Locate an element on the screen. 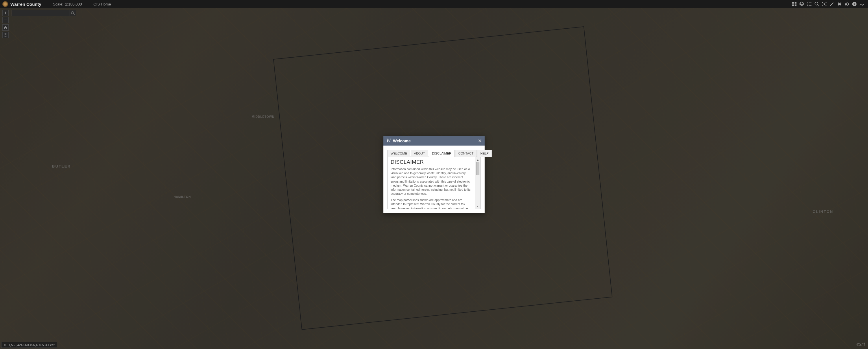 This screenshot has height=349, width=868. tab-disclaimer: DISCLAIMER is located at coordinates (442, 153).